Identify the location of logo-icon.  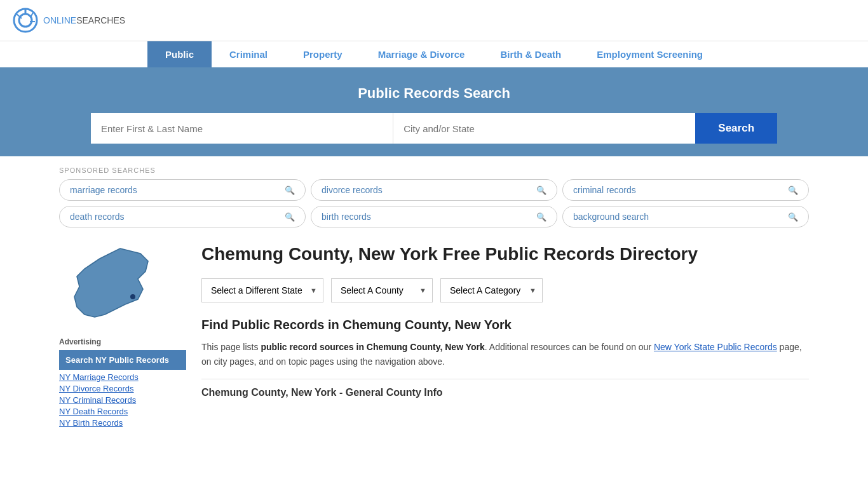
(25, 20).